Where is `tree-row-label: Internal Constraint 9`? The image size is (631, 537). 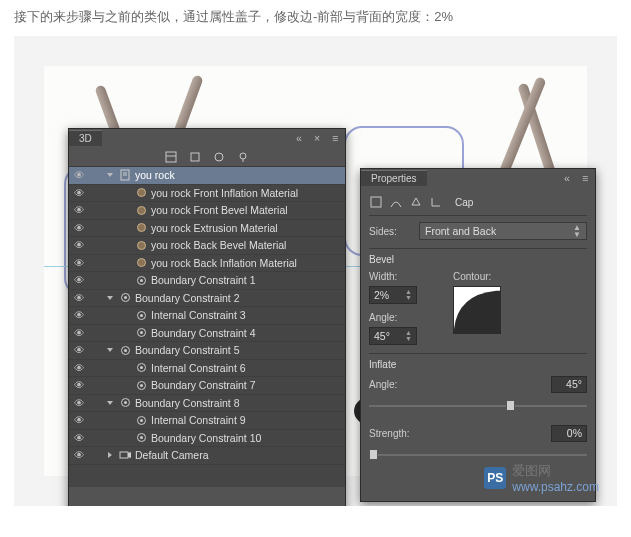 tree-row-label: Internal Constraint 9 is located at coordinates (198, 420).